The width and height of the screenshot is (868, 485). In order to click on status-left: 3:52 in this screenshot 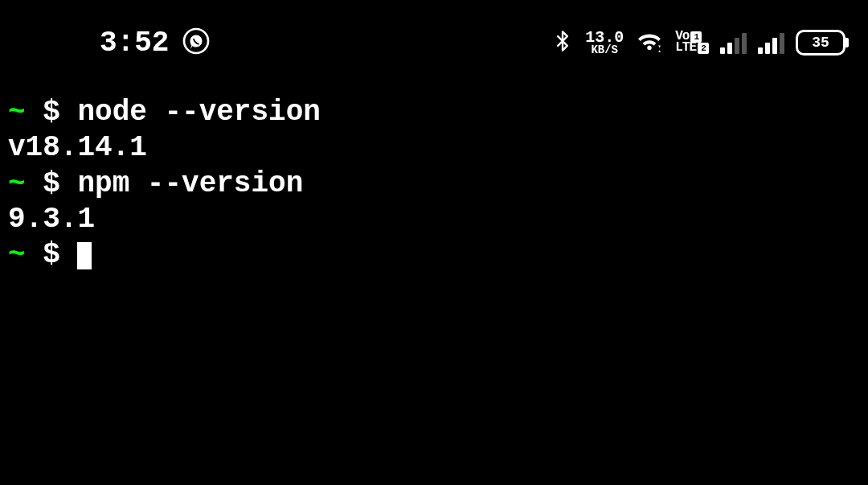, I will do `click(115, 43)`.